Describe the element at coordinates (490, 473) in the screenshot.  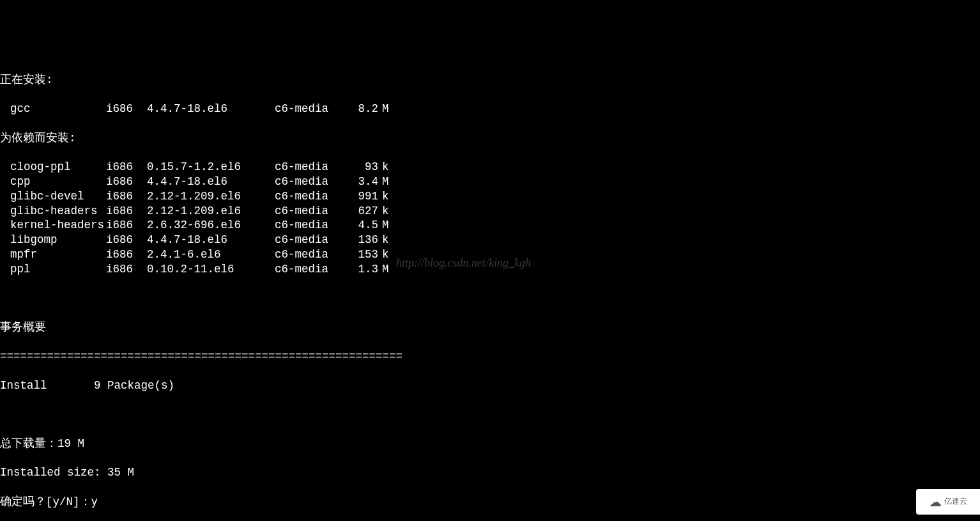
I see `installed-size: Installed size: 35 M` at that location.